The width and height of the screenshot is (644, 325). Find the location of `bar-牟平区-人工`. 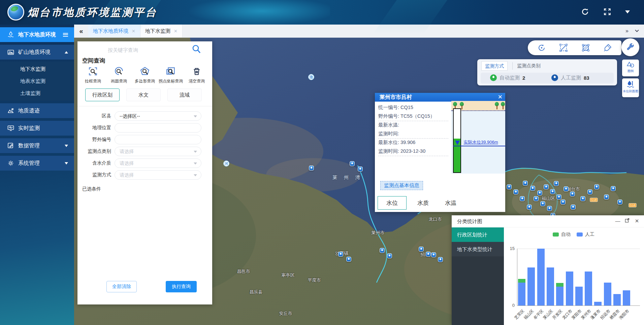

bar-牟平区-人工 is located at coordinates (541, 277).